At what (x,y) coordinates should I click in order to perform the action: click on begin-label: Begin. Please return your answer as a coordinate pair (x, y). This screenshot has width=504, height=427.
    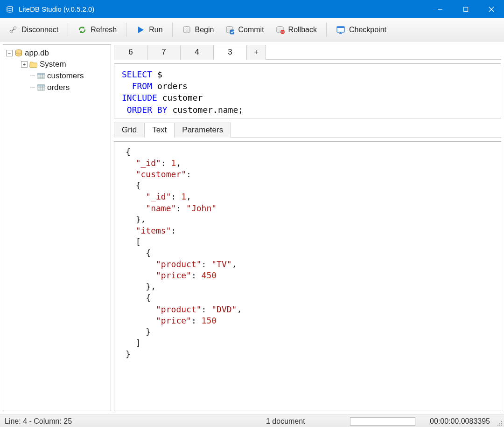
    Looking at the image, I should click on (204, 30).